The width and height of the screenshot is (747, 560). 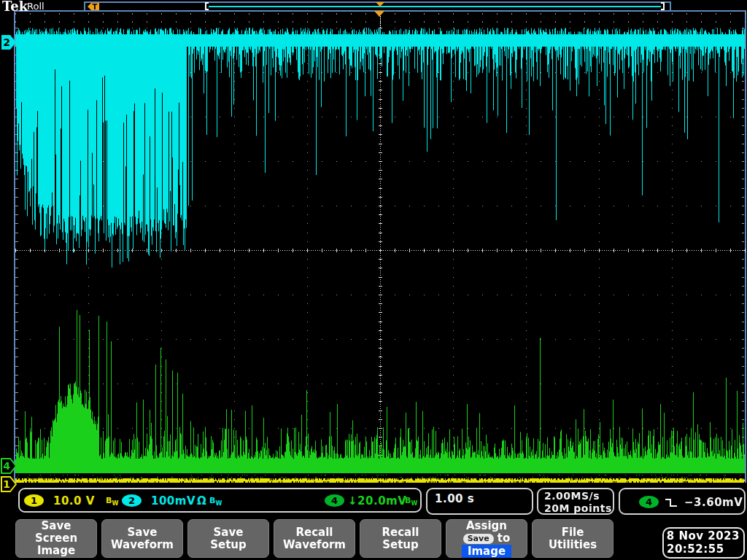 What do you see at coordinates (703, 535) in the screenshot?
I see `date-label: 8 Nov 2023` at bounding box center [703, 535].